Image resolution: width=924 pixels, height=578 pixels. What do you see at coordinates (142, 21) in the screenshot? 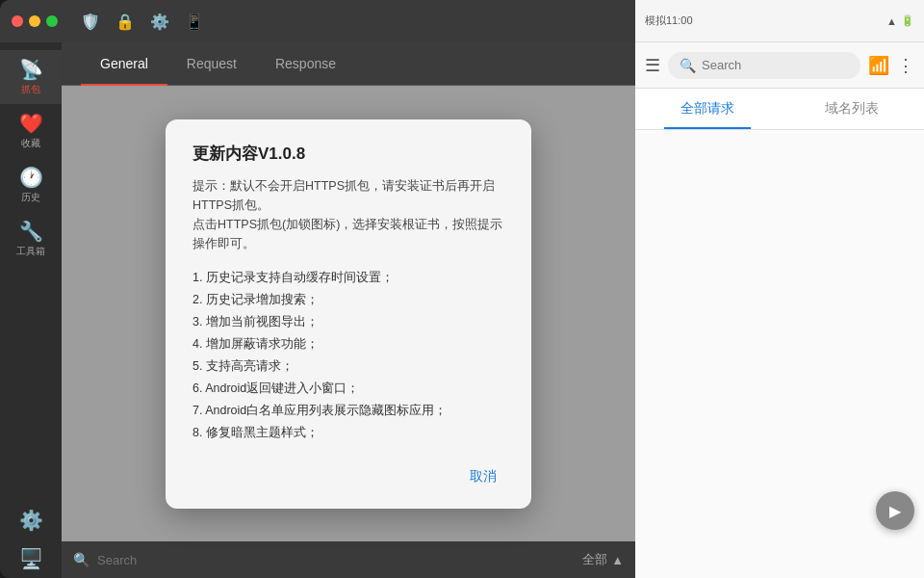
I see `title-bar-icons: 🛡️ 🔒 ⚙️ 📱` at bounding box center [142, 21].